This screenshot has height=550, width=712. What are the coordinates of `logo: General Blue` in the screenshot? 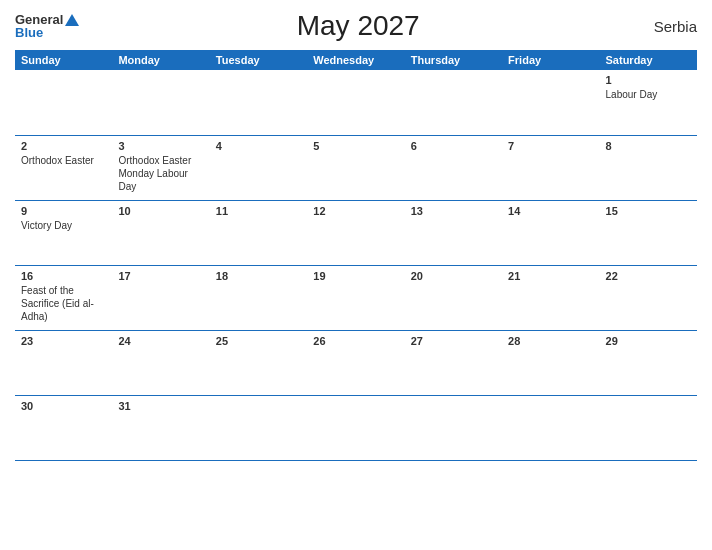 It's located at (47, 26).